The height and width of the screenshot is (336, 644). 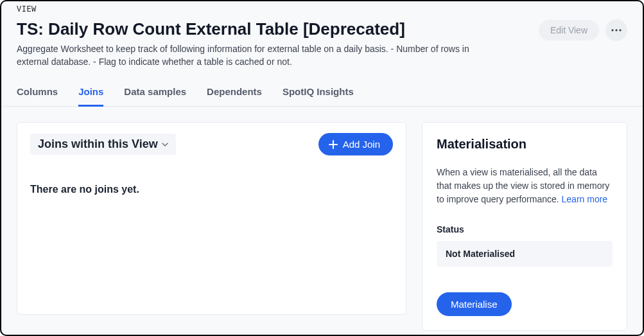 What do you see at coordinates (322, 96) in the screenshot?
I see `tab-bar: Columns Joins Data samples Dependents Sp…` at bounding box center [322, 96].